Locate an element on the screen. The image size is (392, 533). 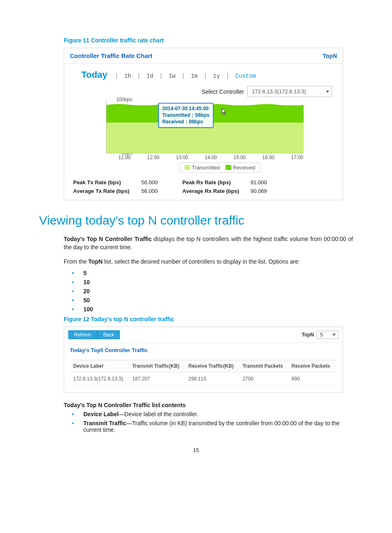
contents-list: Device Label—Device label of the control… is located at coordinates (208, 422).